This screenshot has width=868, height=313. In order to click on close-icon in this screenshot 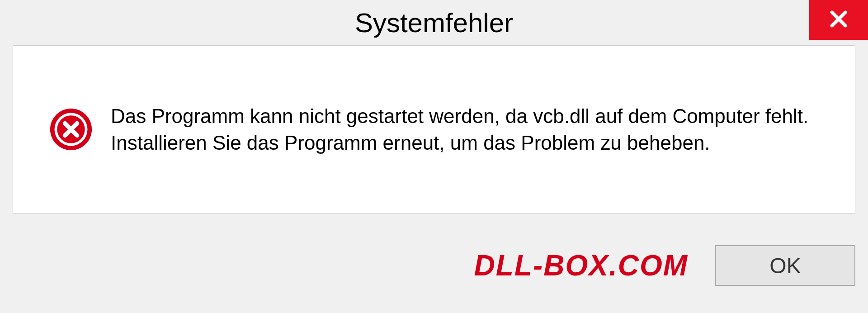, I will do `click(839, 20)`.